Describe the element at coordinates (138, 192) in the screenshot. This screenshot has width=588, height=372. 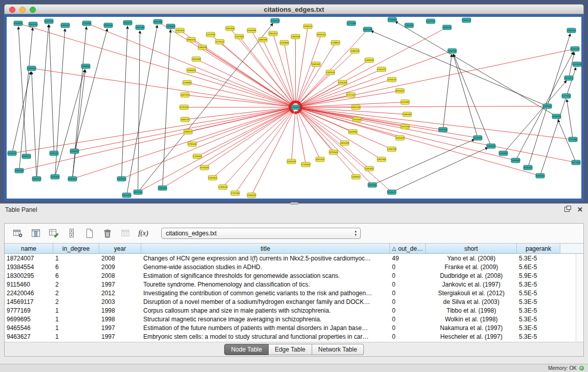
I see `graph-node: 1871220` at that location.